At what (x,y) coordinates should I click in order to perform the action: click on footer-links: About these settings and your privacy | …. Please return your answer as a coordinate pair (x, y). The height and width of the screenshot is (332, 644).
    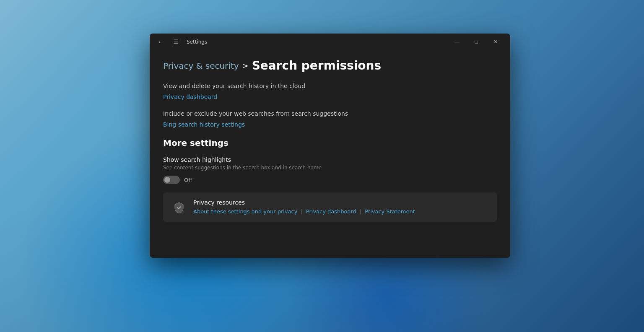
    Looking at the image, I should click on (304, 211).